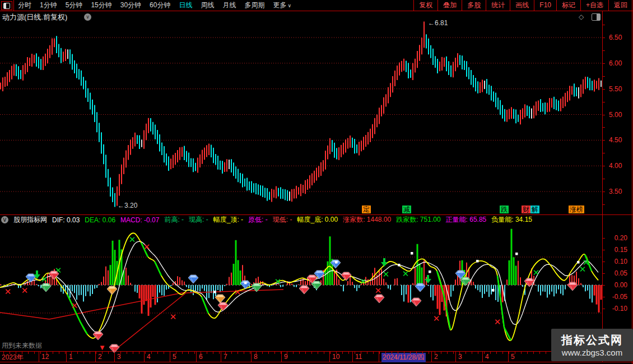  Describe the element at coordinates (140, 220) in the screenshot. I see `indicator-field: MACD: -0.07` at that location.